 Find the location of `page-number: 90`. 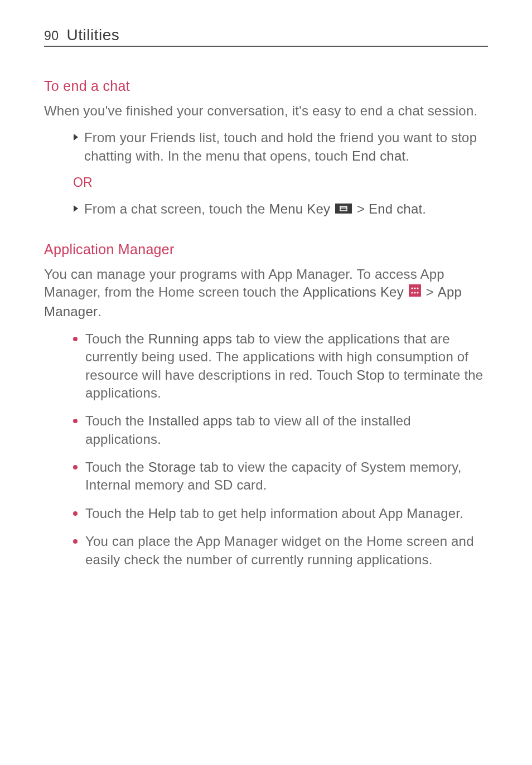

page-number: 90 is located at coordinates (51, 36).